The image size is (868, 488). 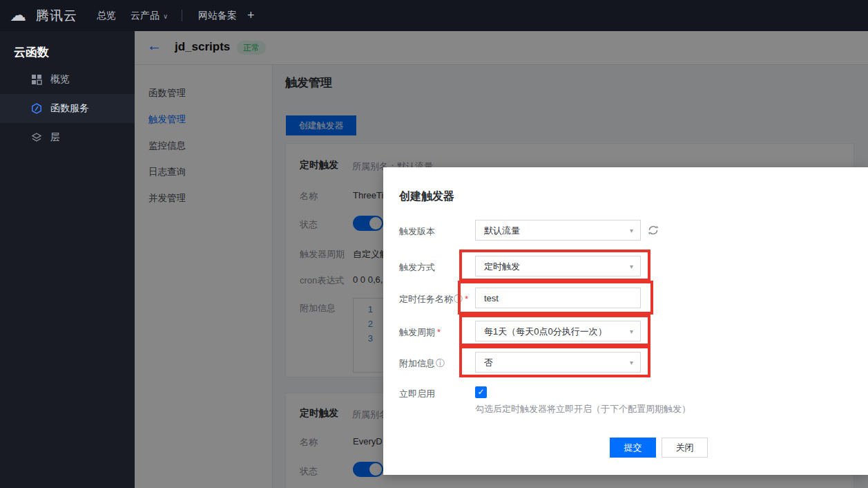 I want to click on left-sidebar: 云函数 概览 函数服务 层, so click(x=68, y=260).